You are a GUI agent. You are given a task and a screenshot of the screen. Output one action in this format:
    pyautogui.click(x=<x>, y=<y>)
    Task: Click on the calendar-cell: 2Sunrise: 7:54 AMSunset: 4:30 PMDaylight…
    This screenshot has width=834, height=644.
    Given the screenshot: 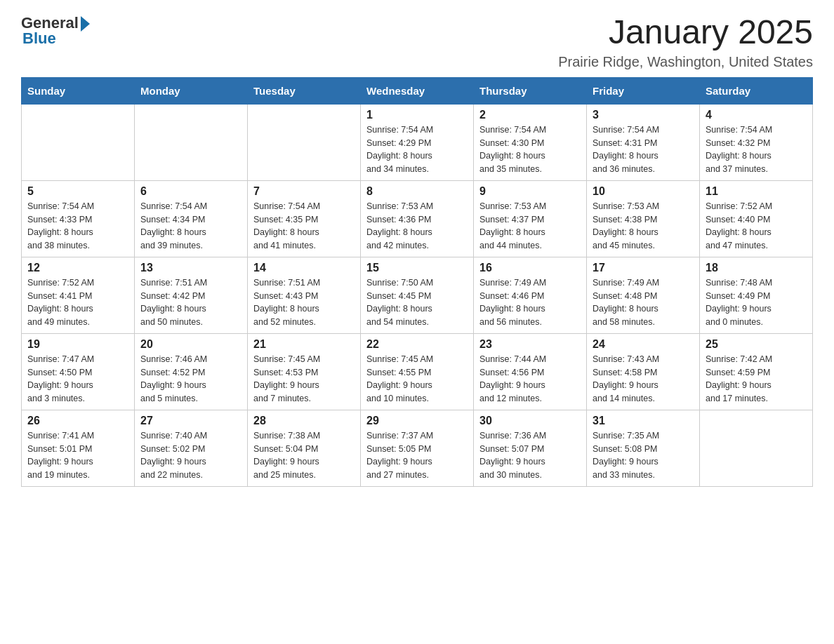 What is the action you would take?
    pyautogui.click(x=531, y=142)
    